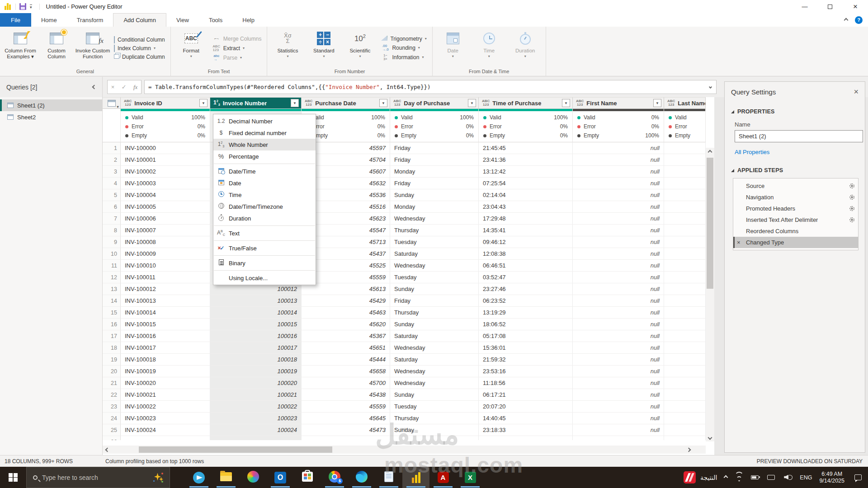 The image size is (868, 488). I want to click on cell-invoice-number: 100016, so click(256, 336).